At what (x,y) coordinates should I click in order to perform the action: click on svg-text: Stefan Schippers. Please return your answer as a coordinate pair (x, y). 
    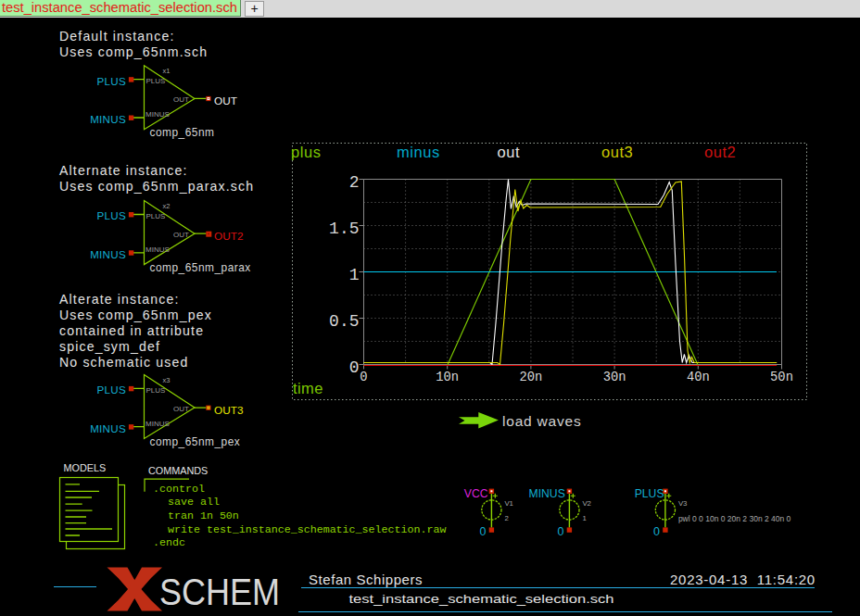
    Looking at the image, I should click on (365, 580).